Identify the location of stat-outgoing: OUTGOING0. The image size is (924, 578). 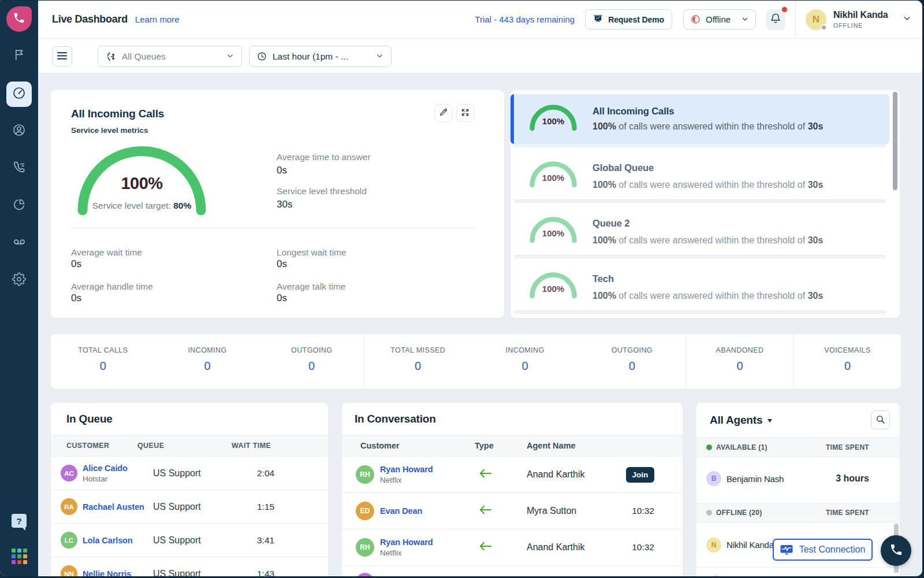
(312, 362).